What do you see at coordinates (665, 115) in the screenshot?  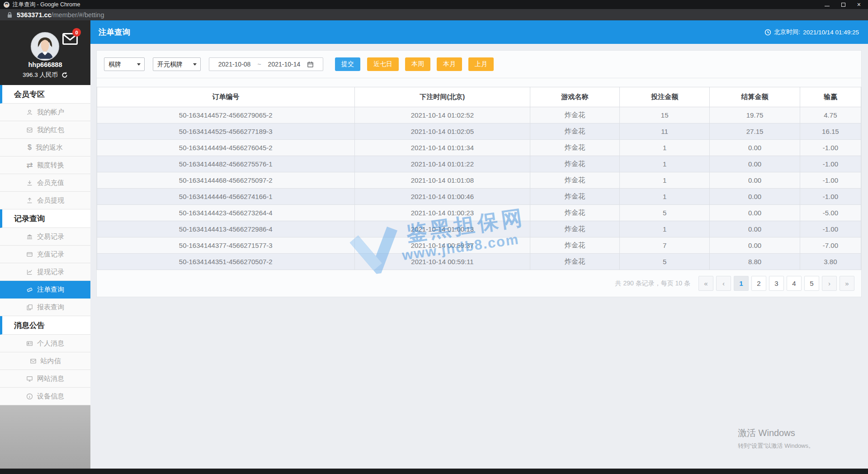 I see `table-cell: 15` at bounding box center [665, 115].